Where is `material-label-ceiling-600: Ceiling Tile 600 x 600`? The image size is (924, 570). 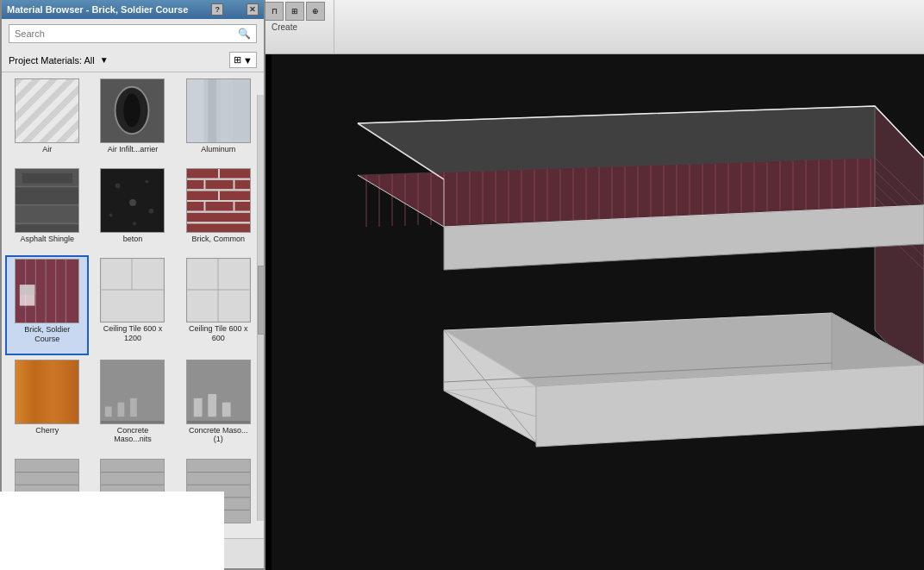 material-label-ceiling-600: Ceiling Tile 600 x 600 is located at coordinates (218, 334).